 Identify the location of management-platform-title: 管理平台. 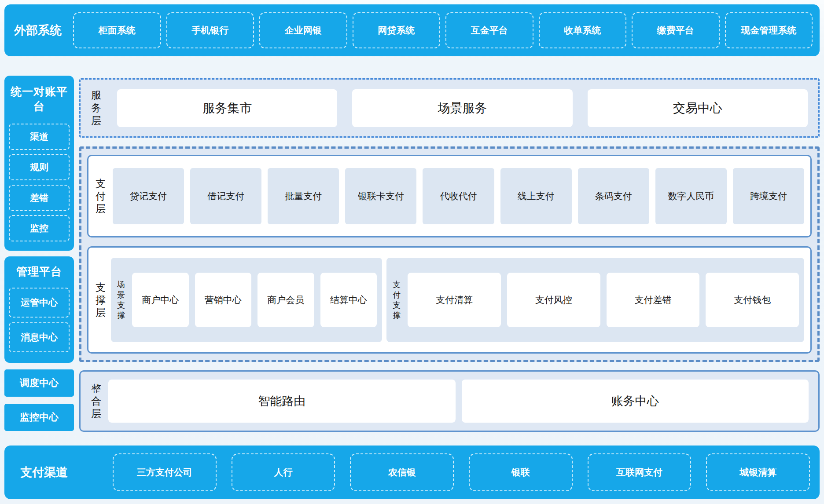
(39, 272).